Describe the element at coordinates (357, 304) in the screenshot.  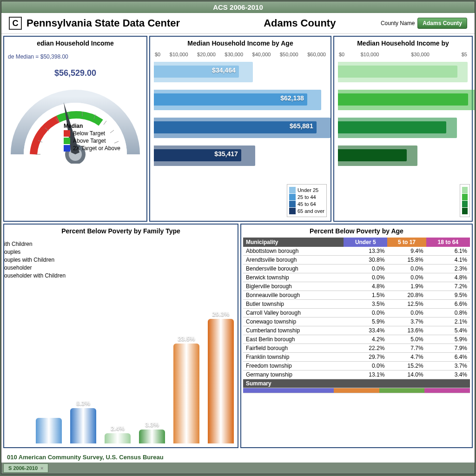
I see `table-row: Butler township3.5%12.5%6.6%` at that location.